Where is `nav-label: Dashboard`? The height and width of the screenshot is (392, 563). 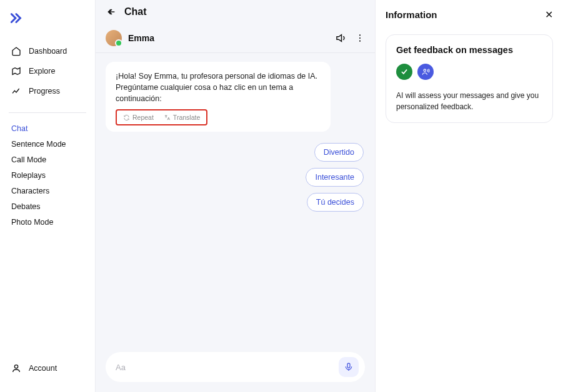
nav-label: Dashboard is located at coordinates (47, 51).